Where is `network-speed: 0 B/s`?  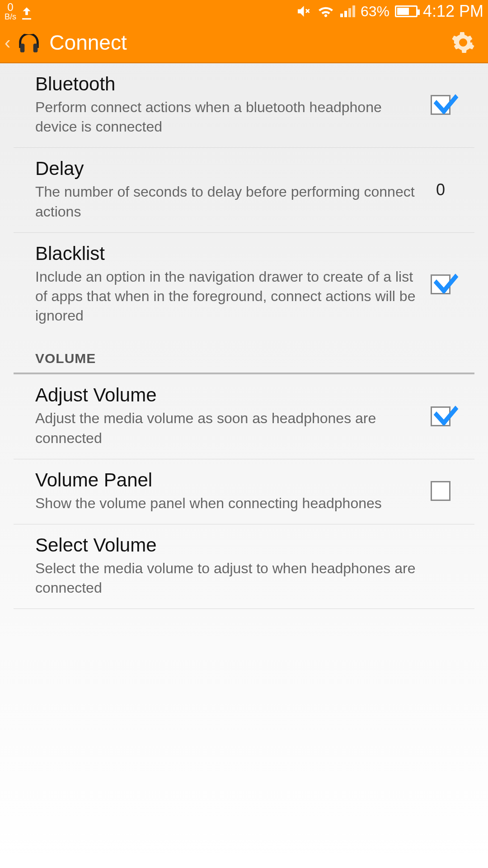
network-speed: 0 B/s is located at coordinates (10, 11).